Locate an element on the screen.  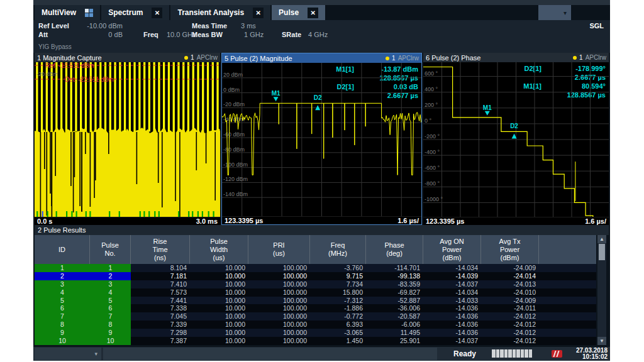
table-row-10: 10107.38710.000100.0001.45025.901-14.037… is located at coordinates (316, 341).